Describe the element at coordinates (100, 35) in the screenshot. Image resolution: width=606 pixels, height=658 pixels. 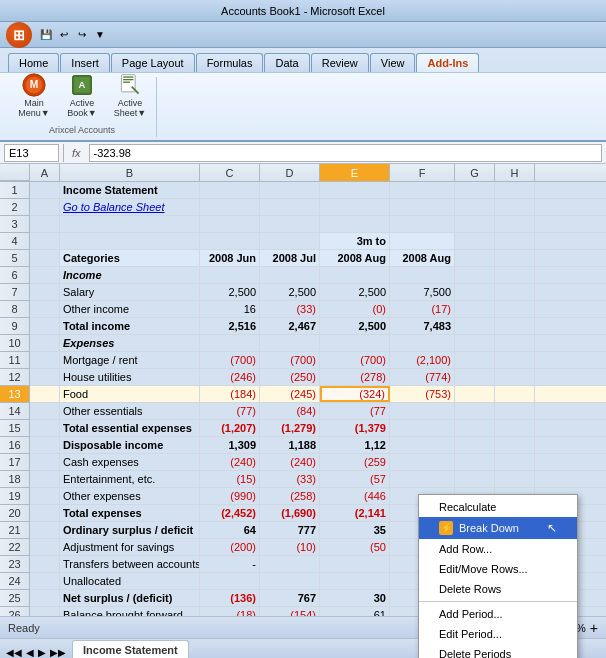
I see `dropdown-icon: ▼` at that location.